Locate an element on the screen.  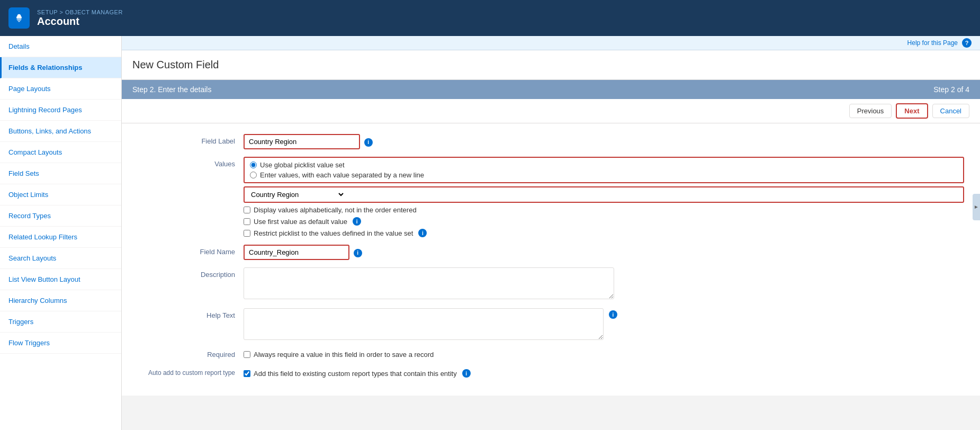
field-name-info-icon: i is located at coordinates (358, 253).